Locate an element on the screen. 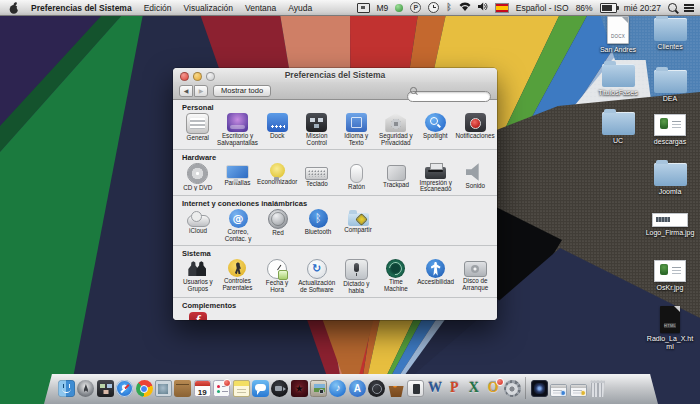 This screenshot has height=404, width=700. dock-paper-bag is located at coordinates (182, 388).